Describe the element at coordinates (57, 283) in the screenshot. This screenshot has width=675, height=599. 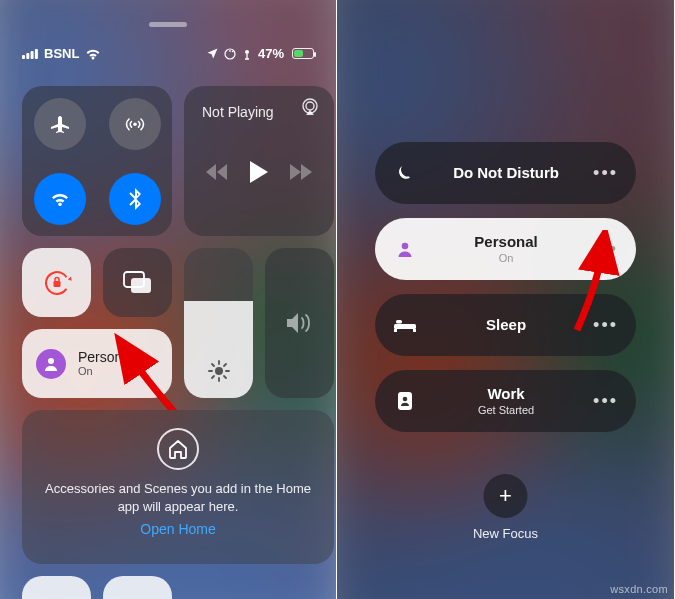
I see `orientation-lock-icon` at that location.